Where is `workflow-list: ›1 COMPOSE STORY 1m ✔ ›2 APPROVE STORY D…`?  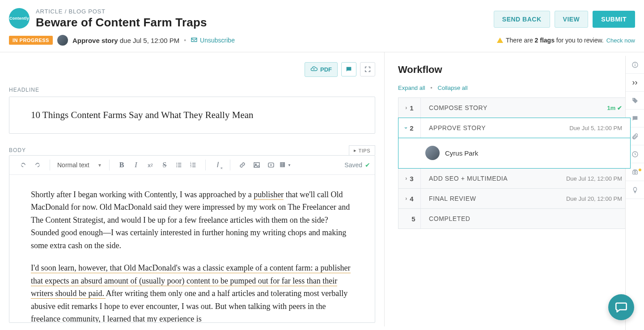 workflow-list: ›1 COMPOSE STORY 1m ✔ ›2 APPROVE STORY D… is located at coordinates (516, 163).